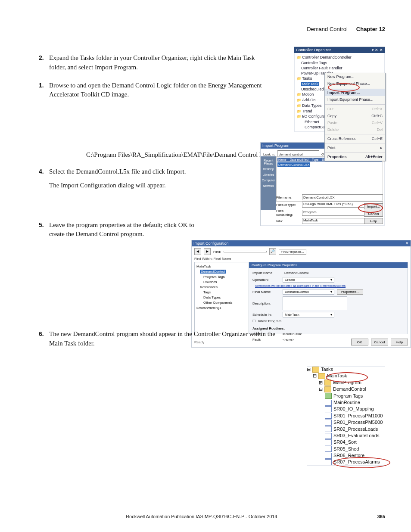 The height and width of the screenshot is (532, 411). Describe the element at coordinates (357, 462) in the screenshot. I see `node-sr07: SR07_ProcessAlarms` at that location.